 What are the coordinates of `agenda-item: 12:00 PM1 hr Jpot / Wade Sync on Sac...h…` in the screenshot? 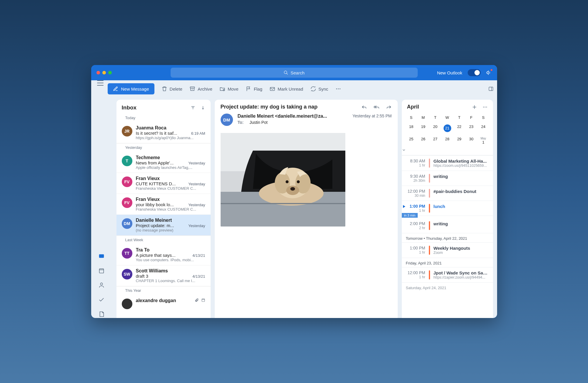 It's located at (447, 275).